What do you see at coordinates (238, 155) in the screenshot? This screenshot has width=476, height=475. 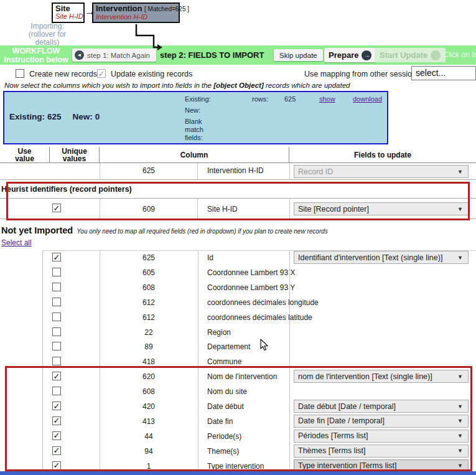 I see `mapping-table-header: Use value Unique values Column Fields to…` at bounding box center [238, 155].